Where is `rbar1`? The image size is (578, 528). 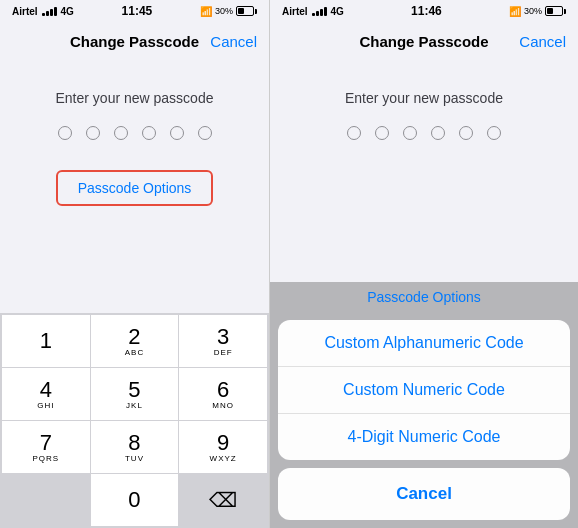 rbar1 is located at coordinates (314, 14).